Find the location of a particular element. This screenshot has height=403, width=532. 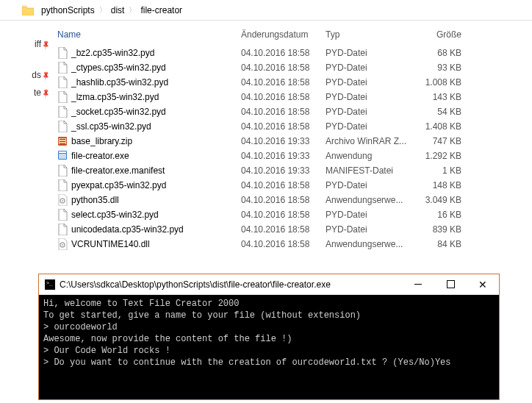

file-row: base_library.zip04.10.2016 19:33Archivo … is located at coordinates (295, 141).